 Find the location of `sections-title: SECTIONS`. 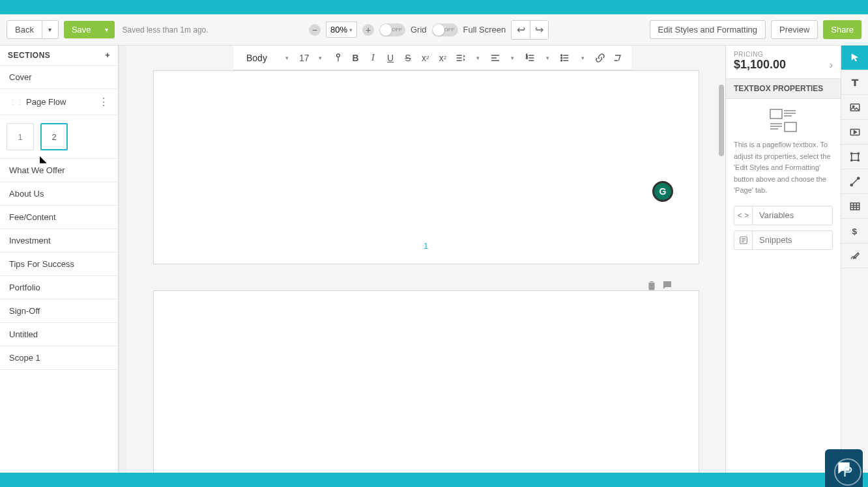

sections-title: SECTIONS is located at coordinates (29, 55).